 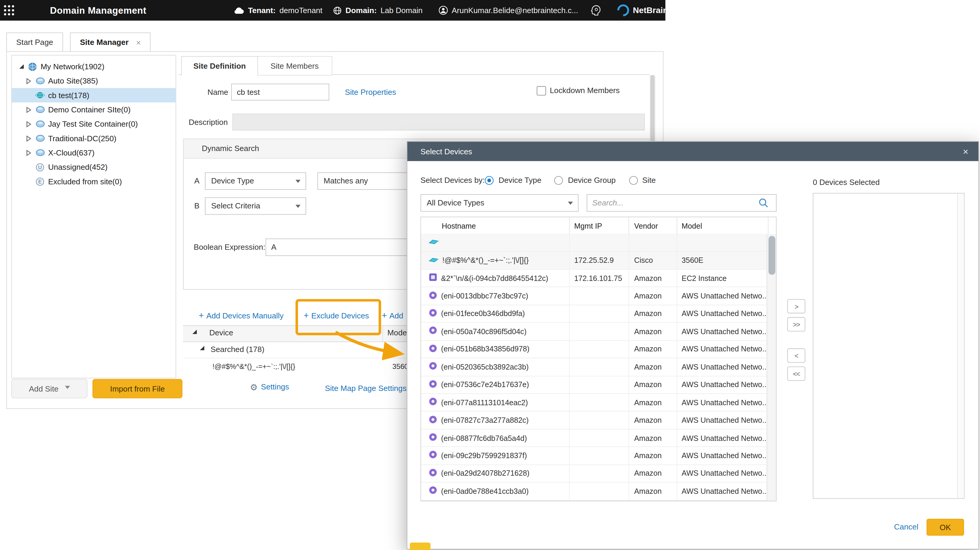 I want to click on device-search-input, so click(x=682, y=203).